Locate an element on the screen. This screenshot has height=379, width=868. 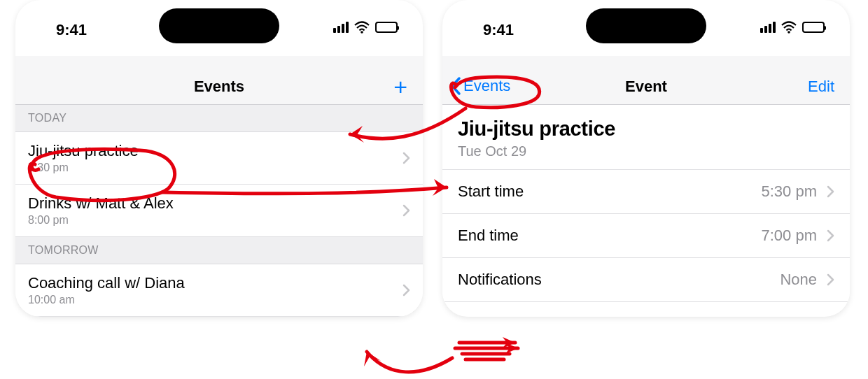
nav-title: Events is located at coordinates (219, 87).